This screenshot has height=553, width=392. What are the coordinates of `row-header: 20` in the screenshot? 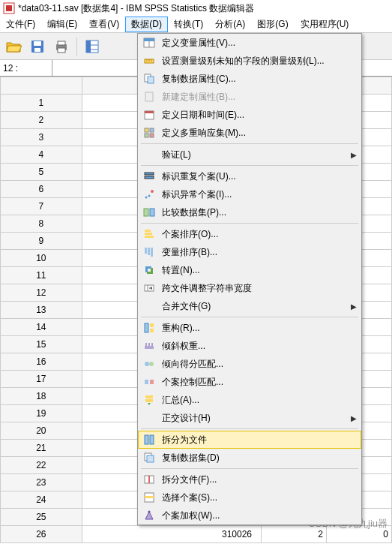 It's located at (42, 431).